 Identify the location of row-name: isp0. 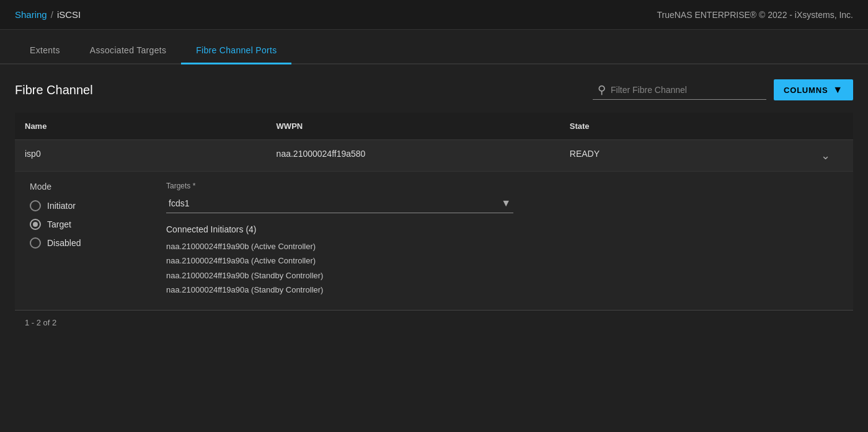
(141, 156).